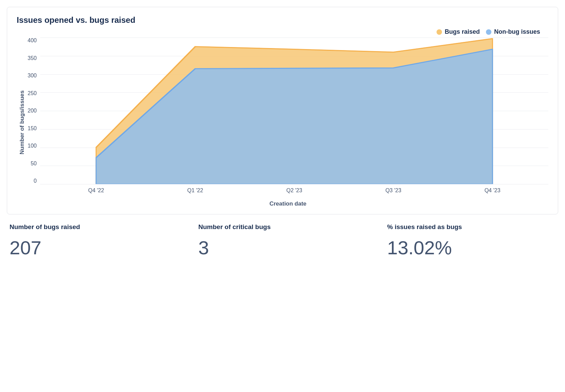 The image size is (565, 392). What do you see at coordinates (282, 248) in the screenshot?
I see `stat-value: 3` at bounding box center [282, 248].